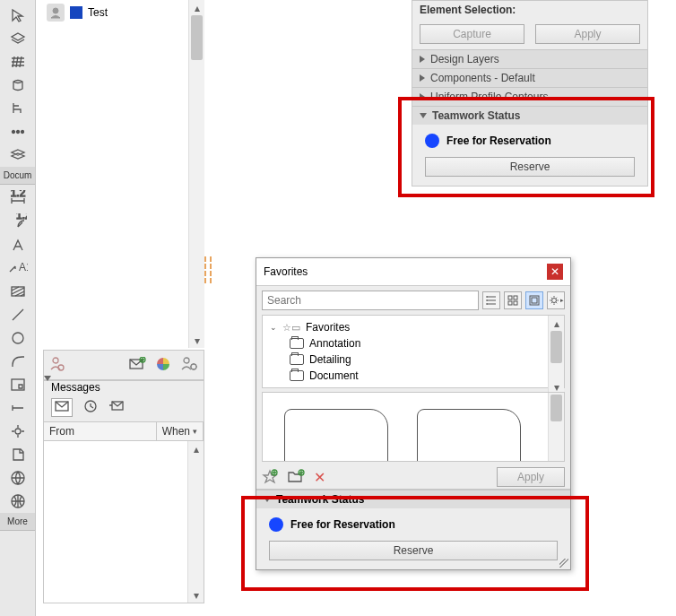  I want to click on svg-text: A1, so click(23, 267).